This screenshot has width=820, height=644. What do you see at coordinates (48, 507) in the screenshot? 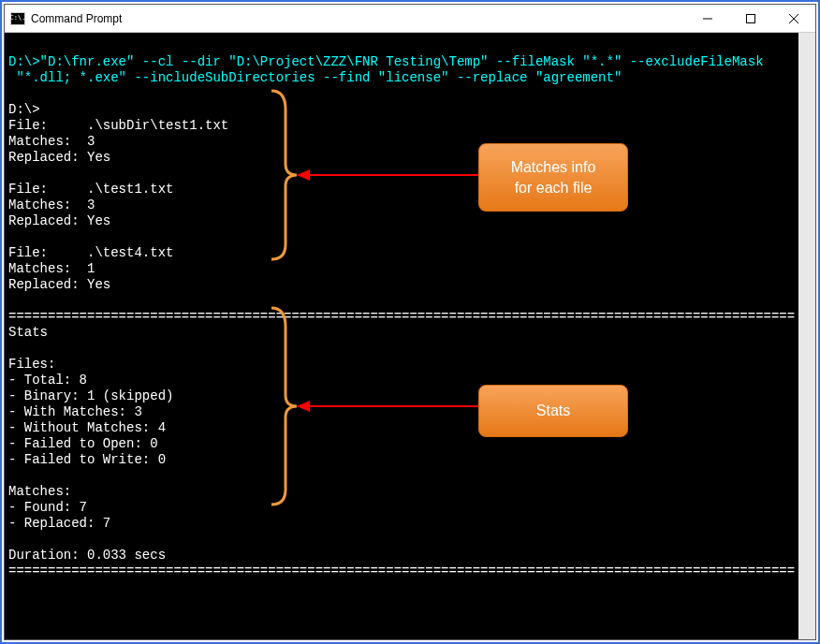
I see `matches-stat-line: - Found: 7` at bounding box center [48, 507].